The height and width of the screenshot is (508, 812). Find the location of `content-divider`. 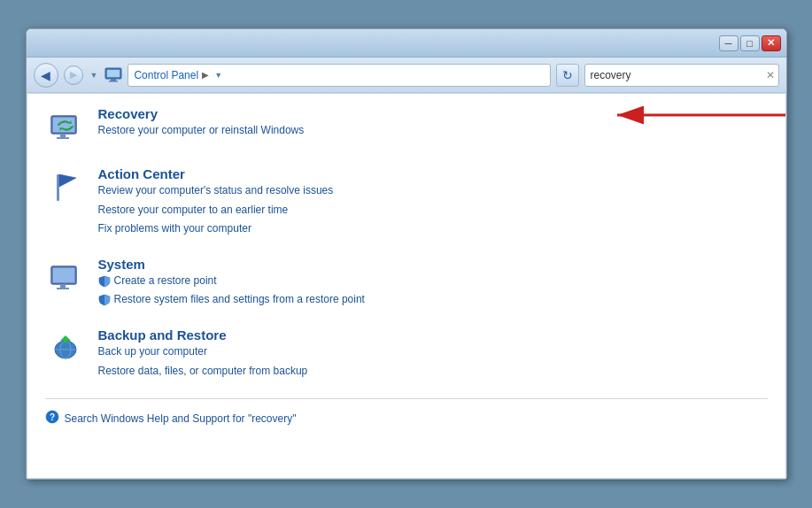

content-divider is located at coordinates (406, 398).